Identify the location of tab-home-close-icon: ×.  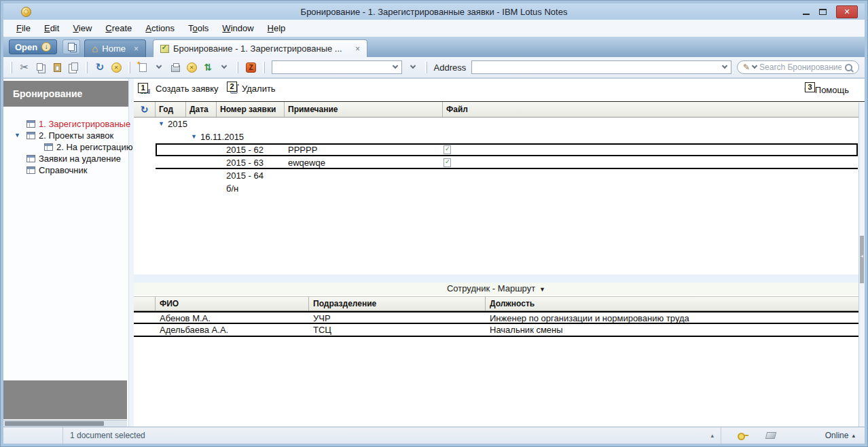
(136, 49).